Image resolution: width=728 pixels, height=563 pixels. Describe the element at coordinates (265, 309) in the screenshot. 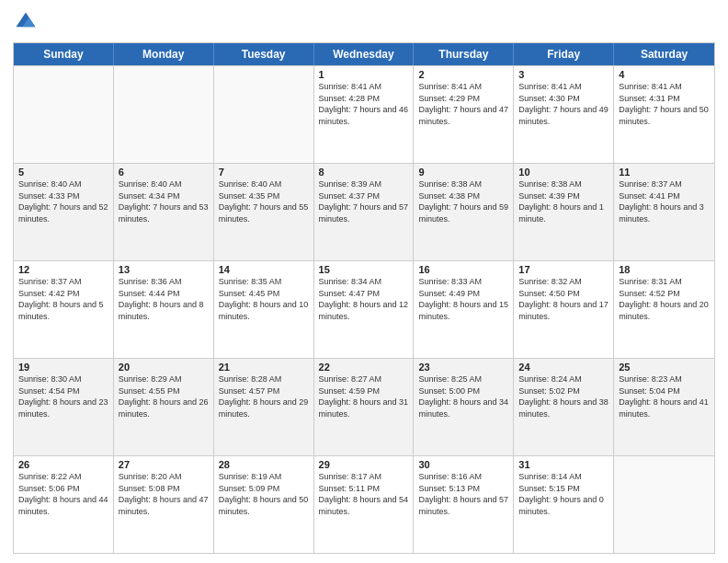

I see `calendar-cell: 14Sunrise: 8:35 AM Sunset: 4:45 PM Dayli…` at that location.